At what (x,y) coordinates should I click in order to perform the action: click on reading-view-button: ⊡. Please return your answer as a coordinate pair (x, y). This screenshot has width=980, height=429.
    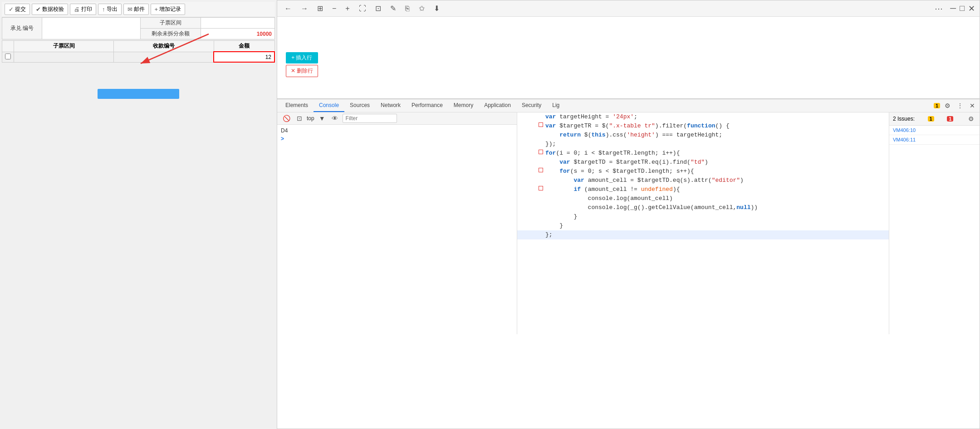
    Looking at the image, I should click on (378, 8).